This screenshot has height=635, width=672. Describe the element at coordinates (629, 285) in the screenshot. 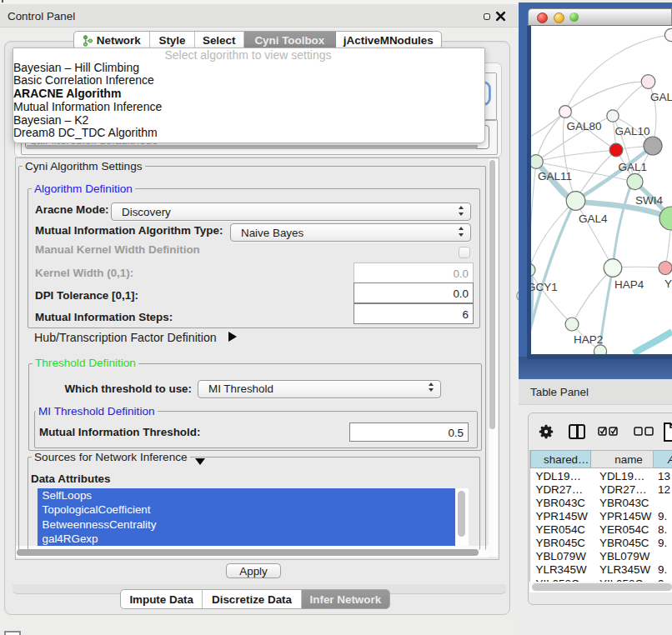

I see `svg-text: HAP4` at that location.